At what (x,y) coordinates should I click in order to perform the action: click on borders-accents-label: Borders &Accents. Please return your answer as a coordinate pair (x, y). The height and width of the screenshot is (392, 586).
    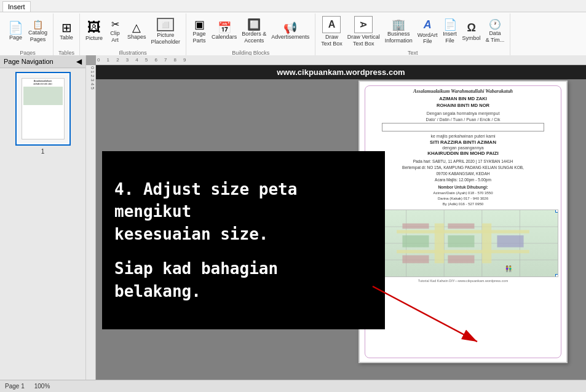
    Looking at the image, I should click on (254, 37).